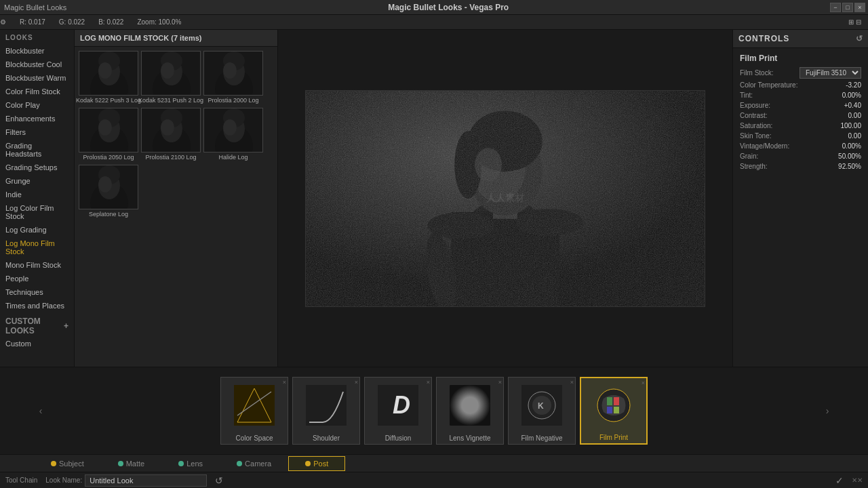 The image size is (868, 488). Describe the element at coordinates (800, 95) in the screenshot. I see `control-row-1: Tint: 0.00%` at that location.